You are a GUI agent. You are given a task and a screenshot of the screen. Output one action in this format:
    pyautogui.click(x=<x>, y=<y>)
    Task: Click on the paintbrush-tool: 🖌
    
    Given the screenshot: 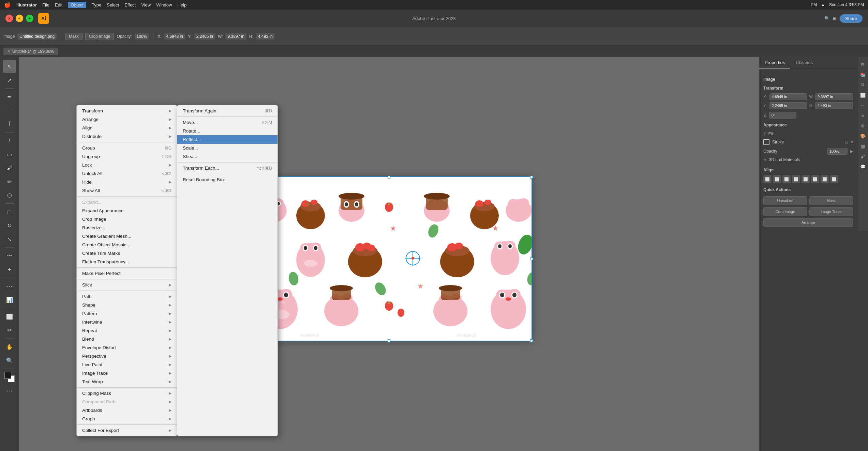 What is the action you would take?
    pyautogui.click(x=10, y=168)
    